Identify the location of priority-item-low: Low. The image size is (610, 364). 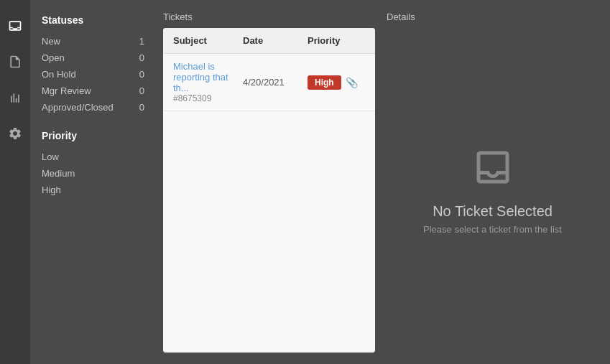
(93, 157).